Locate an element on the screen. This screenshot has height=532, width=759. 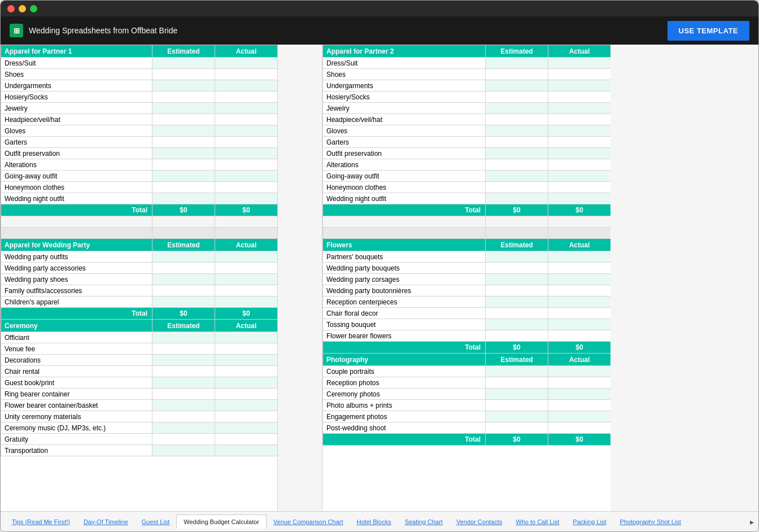
list-item: Wedding party corsages is located at coordinates (467, 280).